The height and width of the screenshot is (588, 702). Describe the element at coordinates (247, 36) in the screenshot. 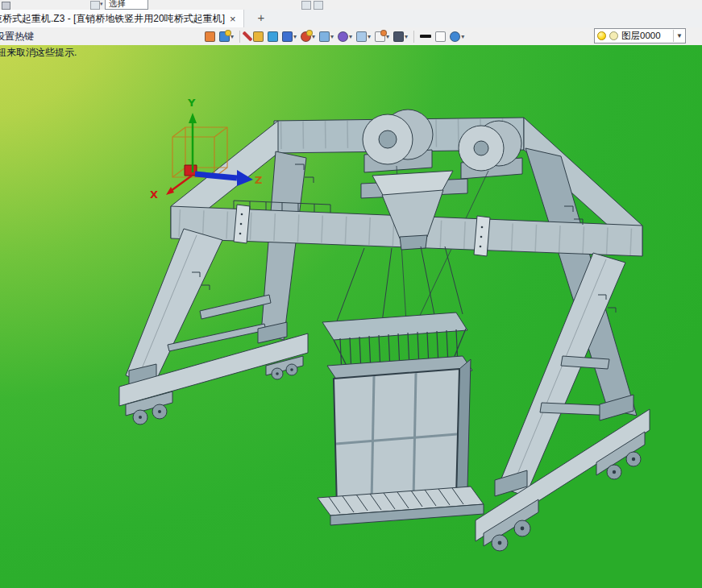

I see `sketch-pencil-icon` at that location.